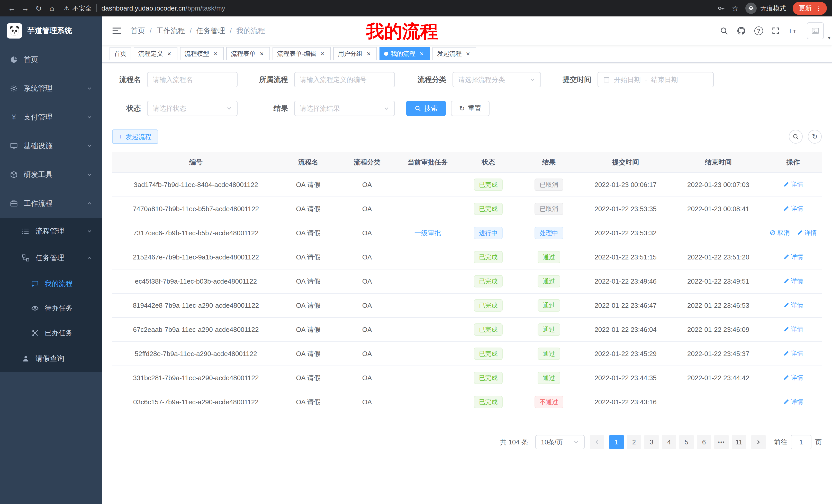 The width and height of the screenshot is (832, 504). Describe the element at coordinates (704, 442) in the screenshot. I see `page-button-6: 6` at that location.